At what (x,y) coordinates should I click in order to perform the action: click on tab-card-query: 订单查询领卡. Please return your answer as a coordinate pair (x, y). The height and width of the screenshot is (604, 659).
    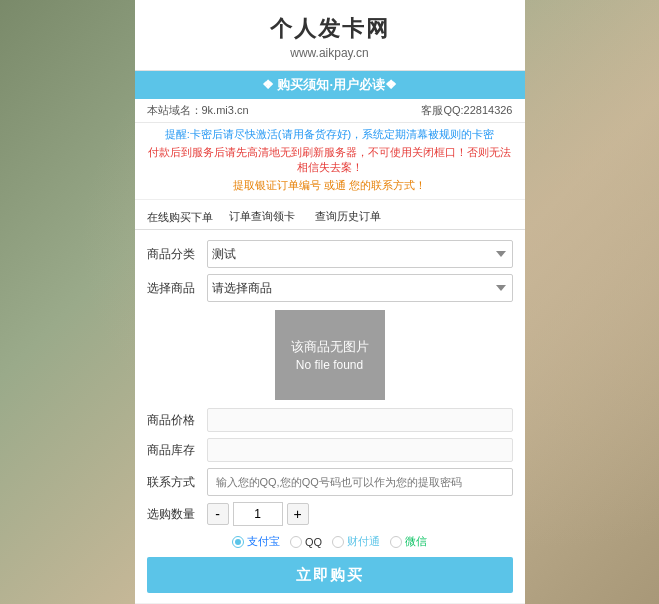
    Looking at the image, I should click on (262, 218).